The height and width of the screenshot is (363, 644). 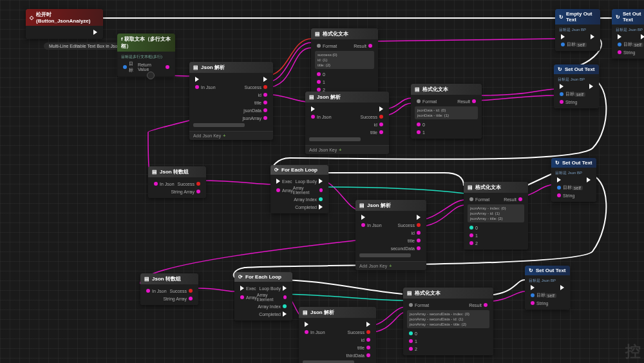 I want to click on jsonarray-pin, so click(x=265, y=118).